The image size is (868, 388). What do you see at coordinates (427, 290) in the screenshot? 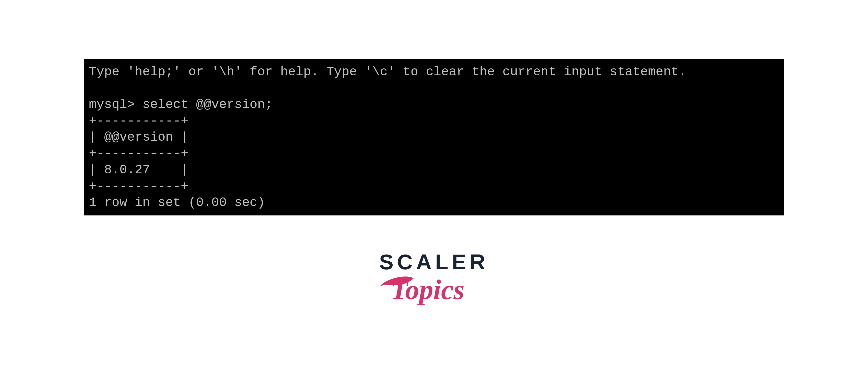
I see `svg-text: Topics` at bounding box center [427, 290].